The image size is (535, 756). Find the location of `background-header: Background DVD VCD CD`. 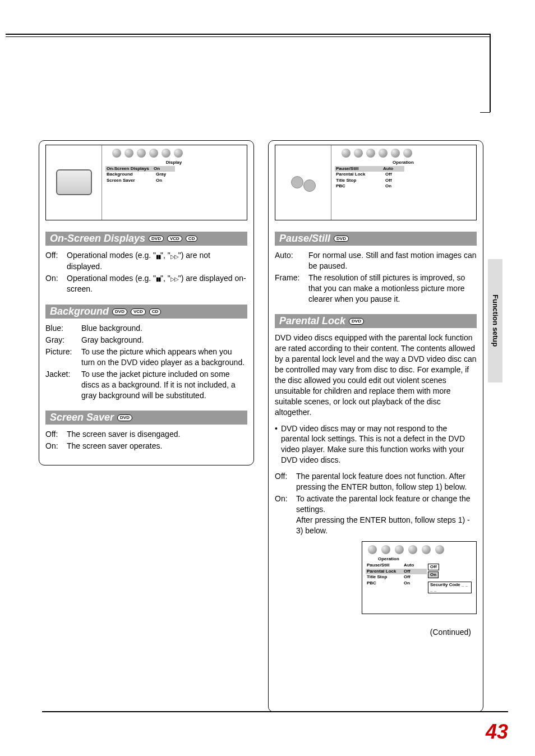

background-header: Background DVD VCD CD is located at coordinates (146, 312).